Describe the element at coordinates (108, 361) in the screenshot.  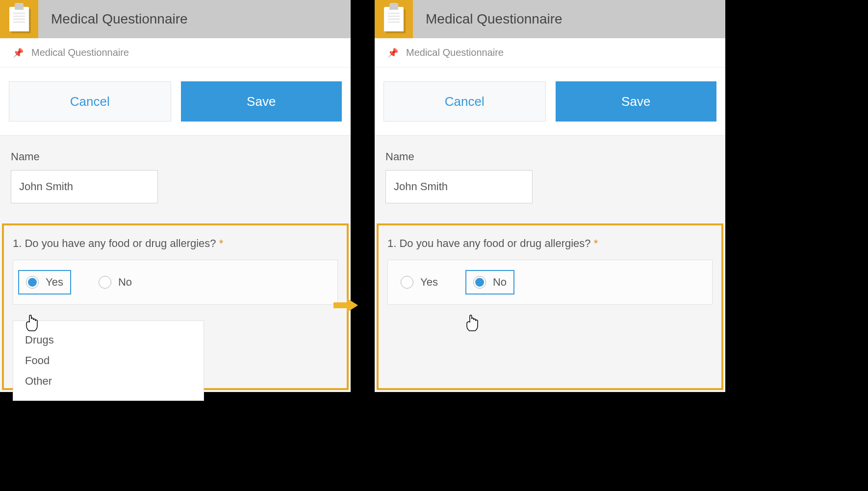
I see `followup-list: Drugs Food Other` at that location.